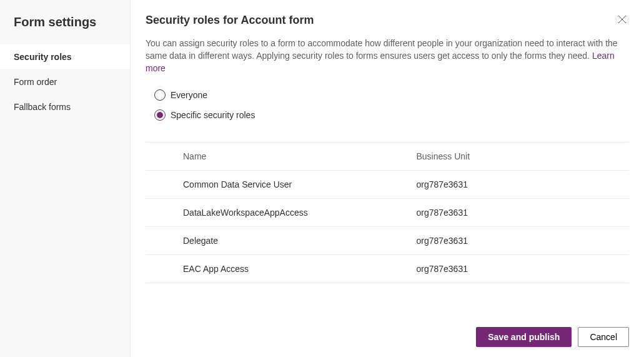  Describe the element at coordinates (522, 156) in the screenshot. I see `column-header-business-unit: Business Unit` at that location.